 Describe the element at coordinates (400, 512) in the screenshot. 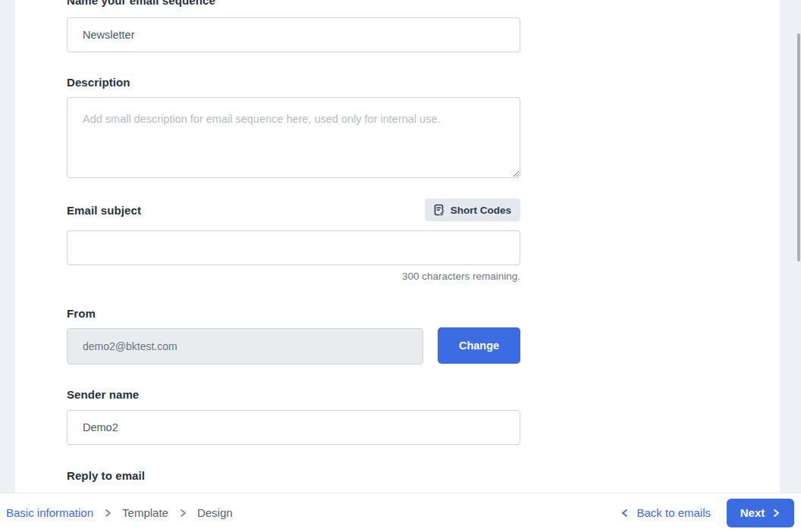

I see `wizard-footer-bar: Basic information Template Design Back t…` at that location.